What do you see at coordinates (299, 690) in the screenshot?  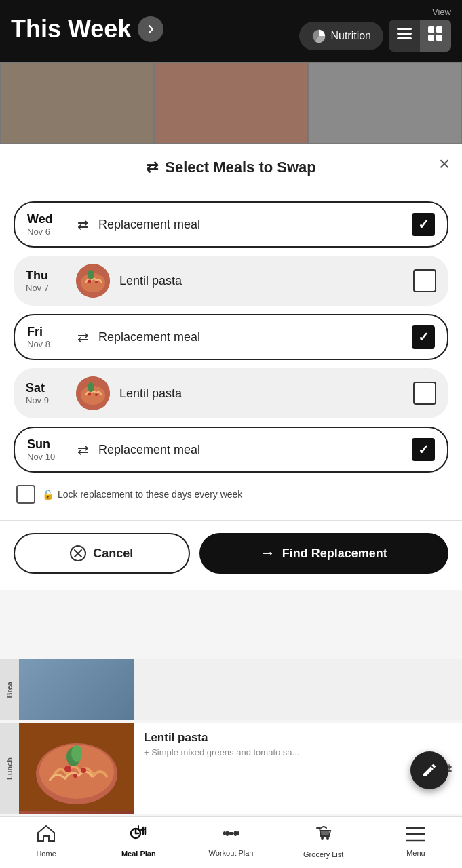 I see `breakfast-info` at bounding box center [299, 690].